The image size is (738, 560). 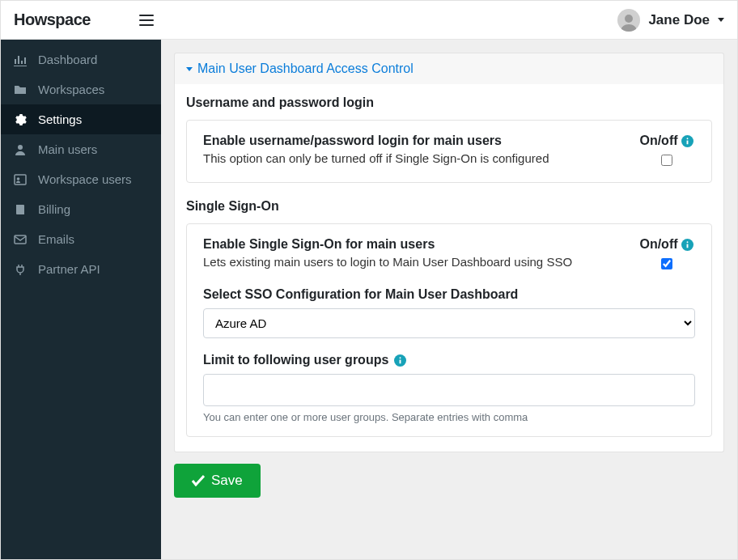 I want to click on sidebar-item-label: Workspace users, so click(x=85, y=180).